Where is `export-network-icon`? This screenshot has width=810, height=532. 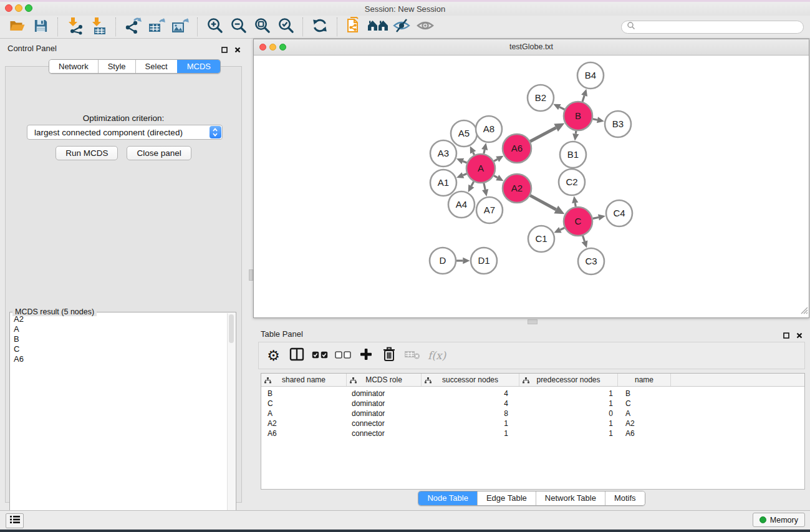 export-network-icon is located at coordinates (133, 27).